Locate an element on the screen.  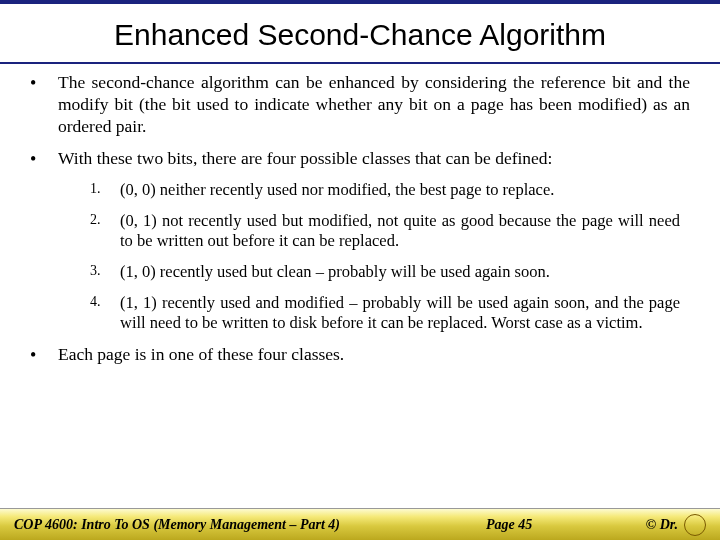
ucf-logo-icon is located at coordinates (695, 525).